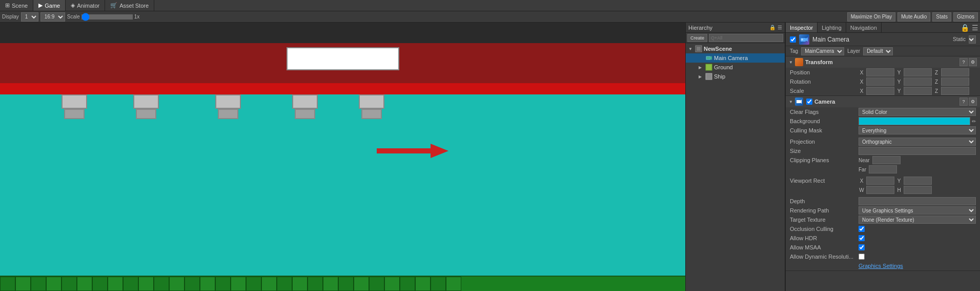 The height and width of the screenshot is (291, 980). What do you see at coordinates (10, 16) in the screenshot?
I see `display-label: Display` at bounding box center [10, 16].